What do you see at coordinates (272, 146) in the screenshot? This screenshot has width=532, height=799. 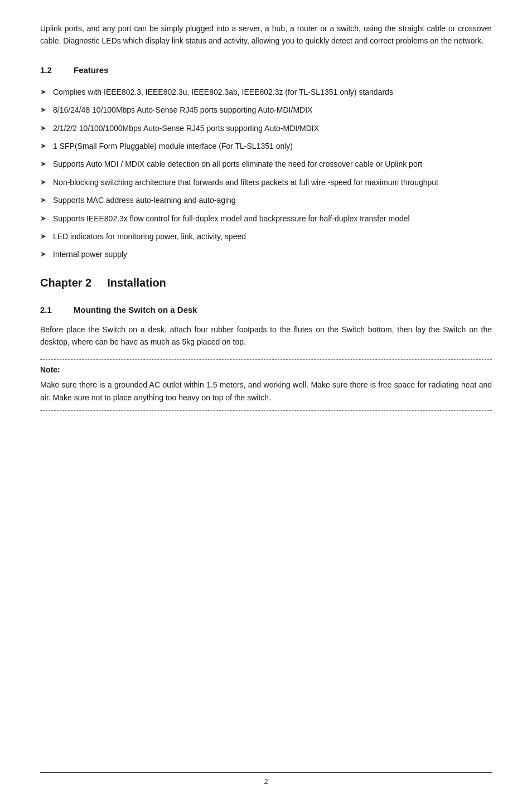 I see `bullet-text: 1 SFP(Small Form Pluggable) module inter…` at bounding box center [272, 146].